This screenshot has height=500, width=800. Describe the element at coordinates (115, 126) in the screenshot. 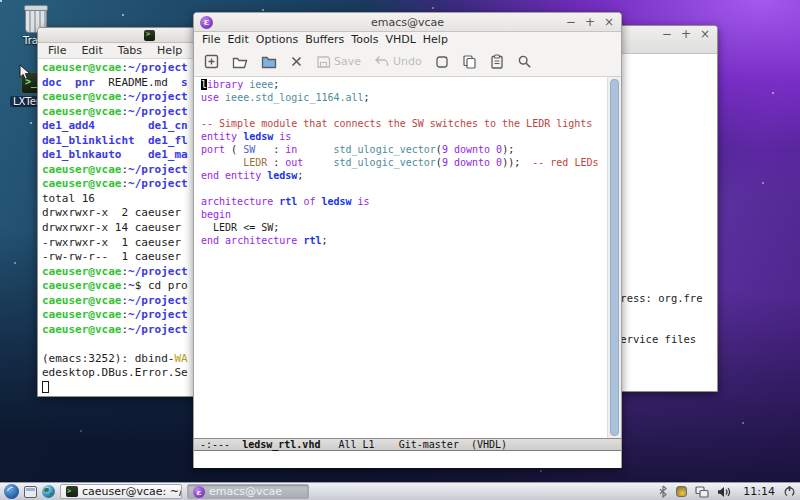

I see `text-segment: de1_add4 de1_cn` at that location.